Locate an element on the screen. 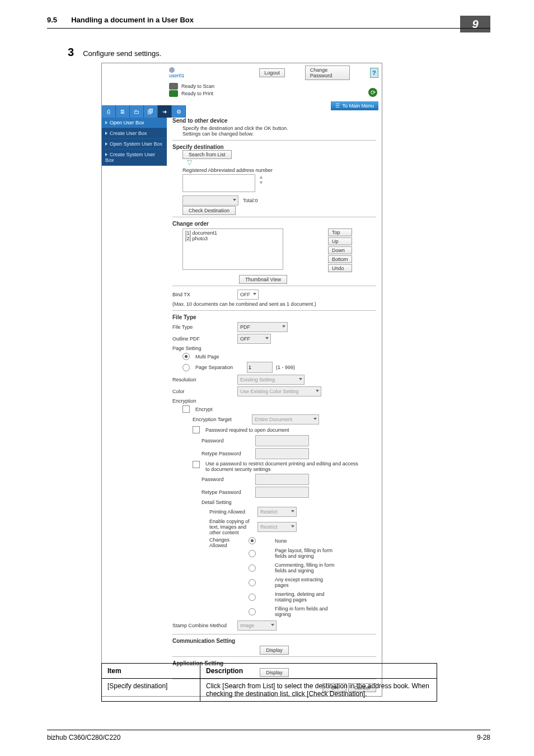 The width and height of the screenshot is (534, 756). color-select: Use Existing Color Setting is located at coordinates (279, 391).